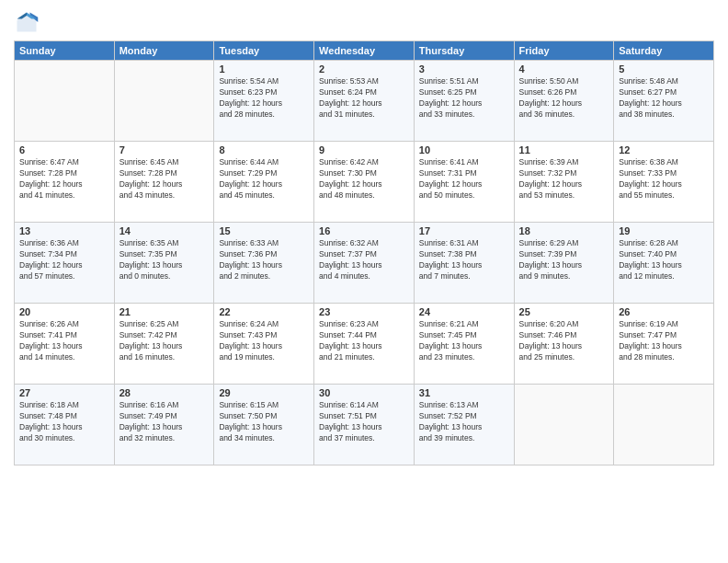 The height and width of the screenshot is (563, 728). I want to click on day-number: 16, so click(364, 231).